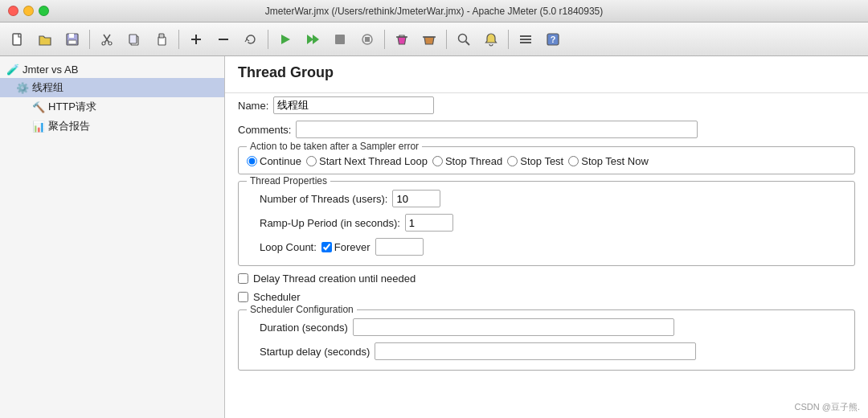 The image size is (868, 418). What do you see at coordinates (113, 88) in the screenshot?
I see `sidebar-item-thread-group: ⚙️ 线程组` at bounding box center [113, 88].